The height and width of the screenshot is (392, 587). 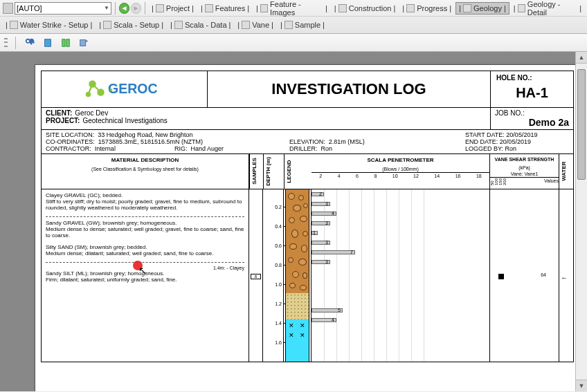 I want to click on toolbar-grip, so click(x=6, y=43).